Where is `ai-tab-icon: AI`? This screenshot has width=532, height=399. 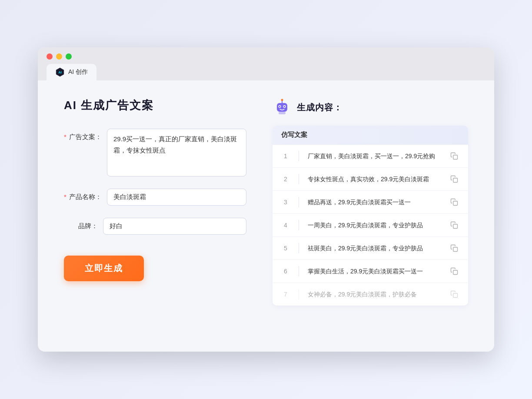 ai-tab-icon: AI is located at coordinates (60, 72).